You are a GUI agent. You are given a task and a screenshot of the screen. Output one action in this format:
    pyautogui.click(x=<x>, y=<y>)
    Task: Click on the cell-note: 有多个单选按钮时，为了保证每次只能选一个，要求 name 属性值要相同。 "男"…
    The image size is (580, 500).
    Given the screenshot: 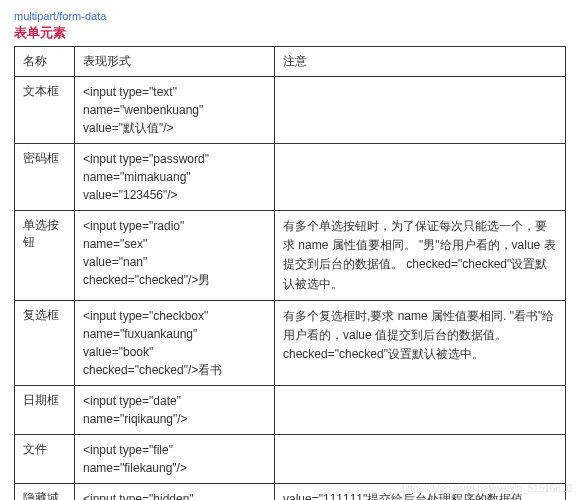 What is the action you would take?
    pyautogui.click(x=420, y=256)
    